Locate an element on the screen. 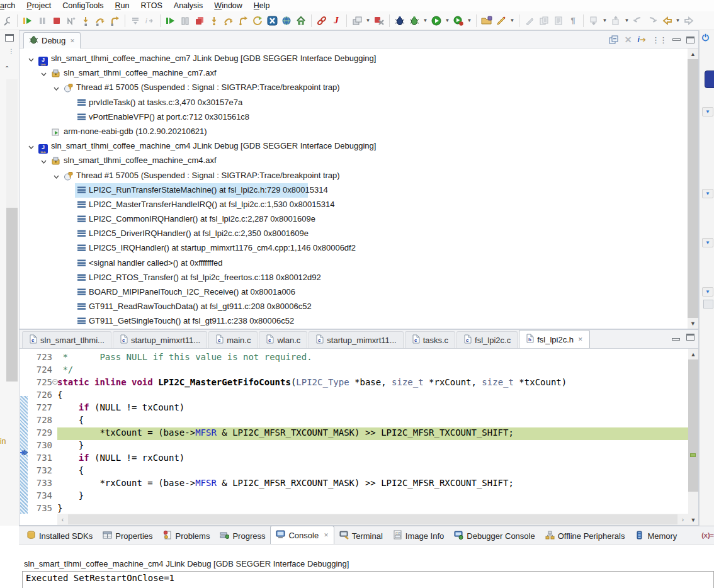 The height and width of the screenshot is (588, 714). tab-offline-peripherals: Offline Peripherals is located at coordinates (586, 536).